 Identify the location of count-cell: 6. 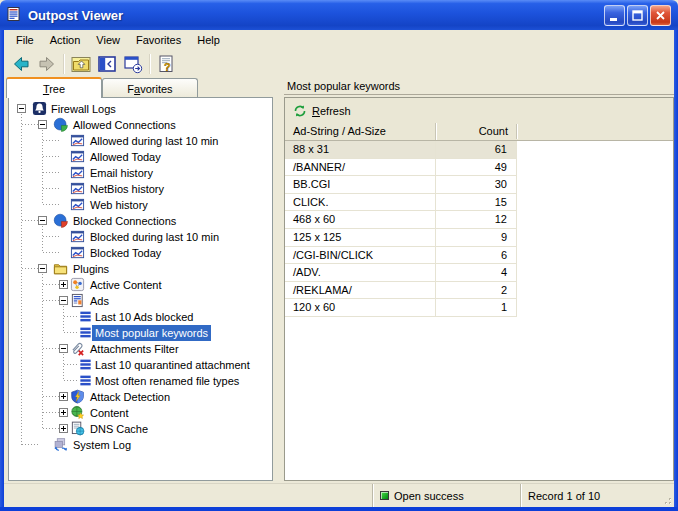
(476, 256).